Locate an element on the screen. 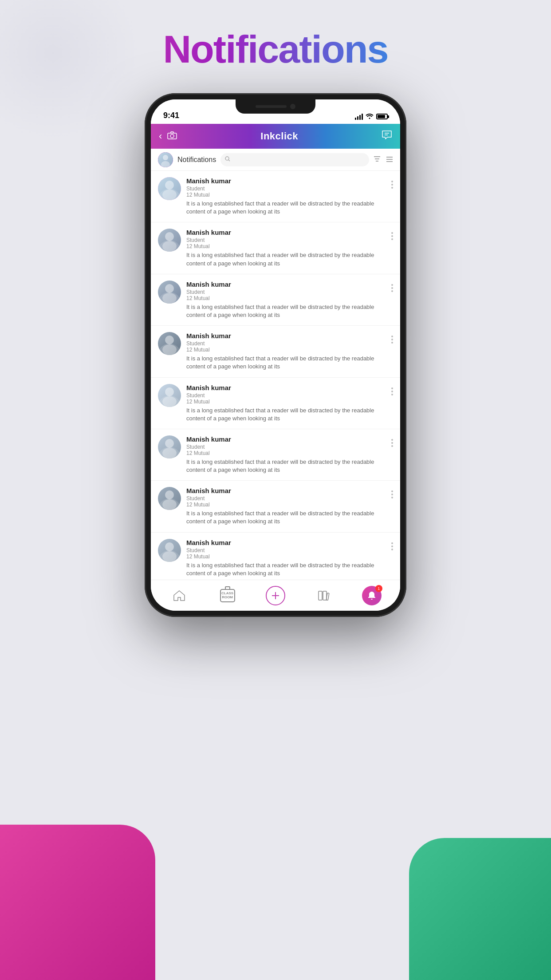 The image size is (551, 980). nav-library is located at coordinates (323, 596).